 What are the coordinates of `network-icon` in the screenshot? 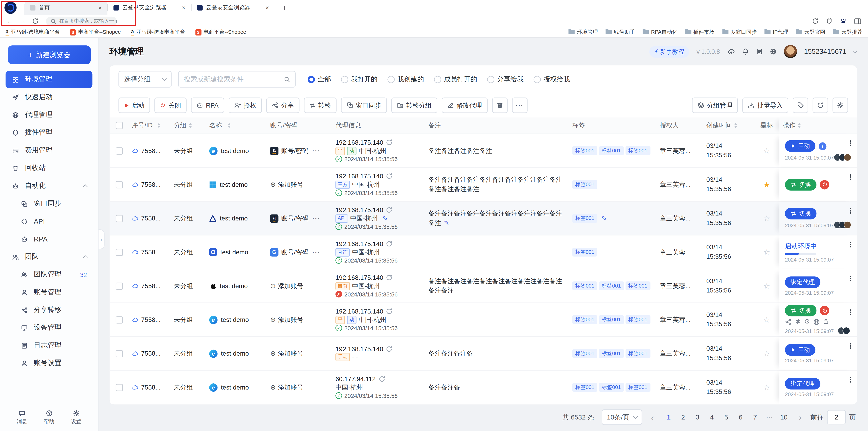 It's located at (816, 322).